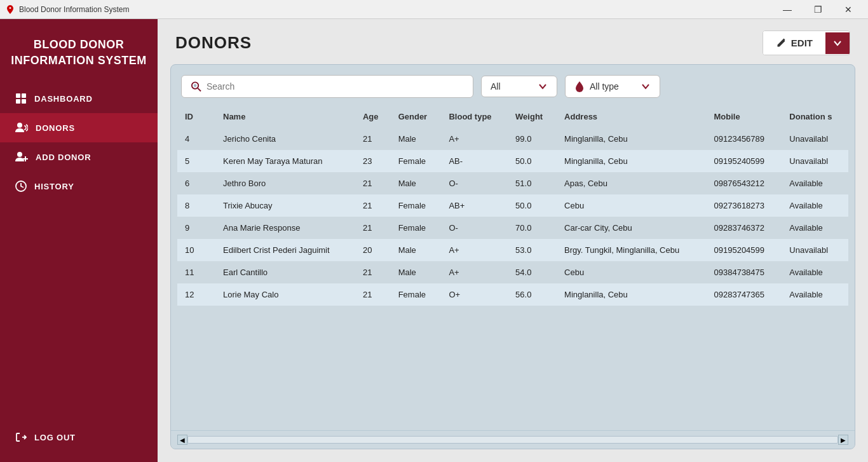 This screenshot has height=462, width=868. What do you see at coordinates (22, 128) in the screenshot?
I see `donors-icon` at bounding box center [22, 128].